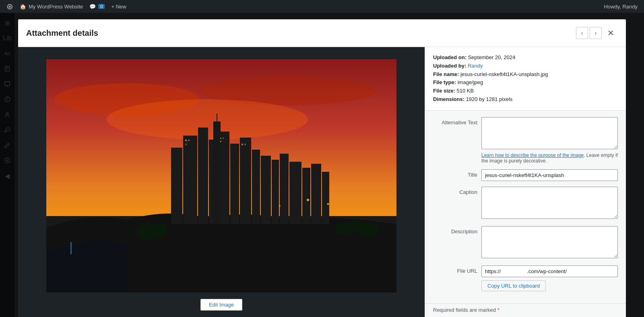 The width and height of the screenshot is (644, 317). Describe the element at coordinates (455, 191) in the screenshot. I see `caption-label: Caption` at that location.